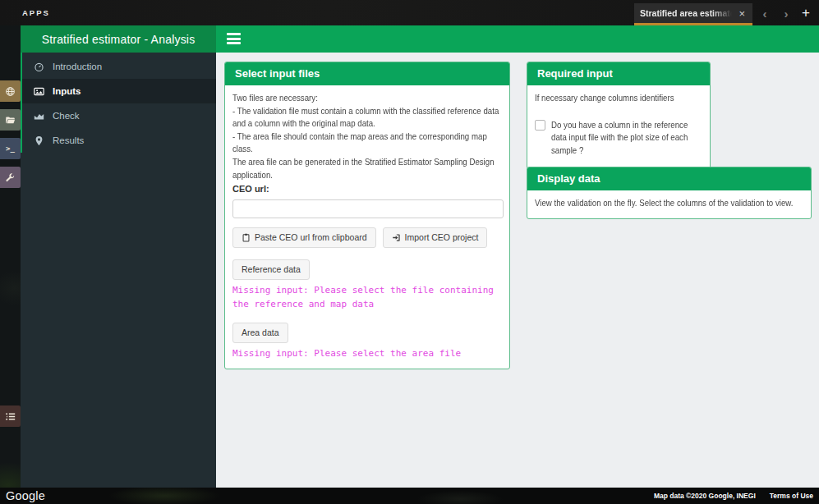 The height and width of the screenshot is (504, 819). Describe the element at coordinates (118, 39) in the screenshot. I see `app-title: Stratified estimator - Analysis` at that location.